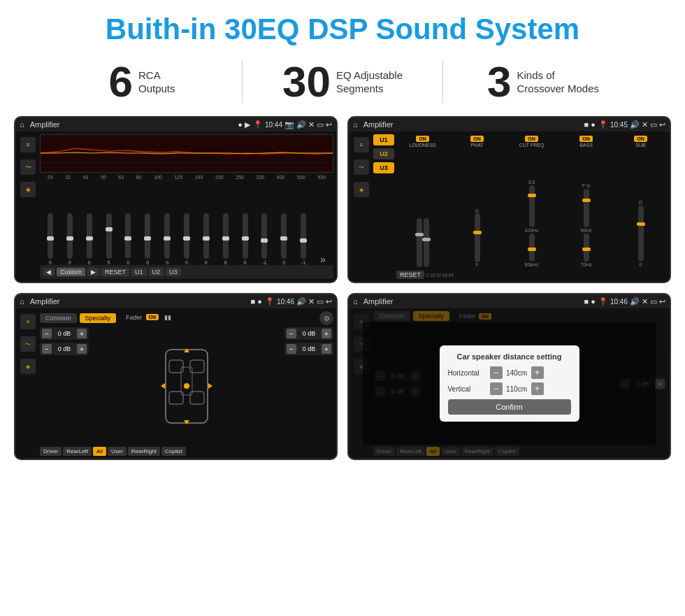 This screenshot has width=685, height=616. What do you see at coordinates (89, 239) in the screenshot?
I see `eq-slider-3: 0` at bounding box center [89, 239].